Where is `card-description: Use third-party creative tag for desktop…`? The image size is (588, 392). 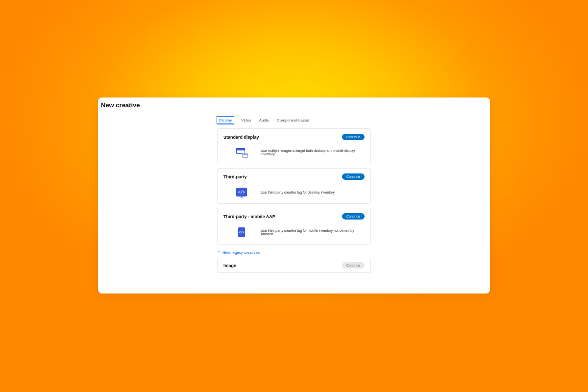
card-description: Use third-party creative tag for desktop… is located at coordinates (298, 192).